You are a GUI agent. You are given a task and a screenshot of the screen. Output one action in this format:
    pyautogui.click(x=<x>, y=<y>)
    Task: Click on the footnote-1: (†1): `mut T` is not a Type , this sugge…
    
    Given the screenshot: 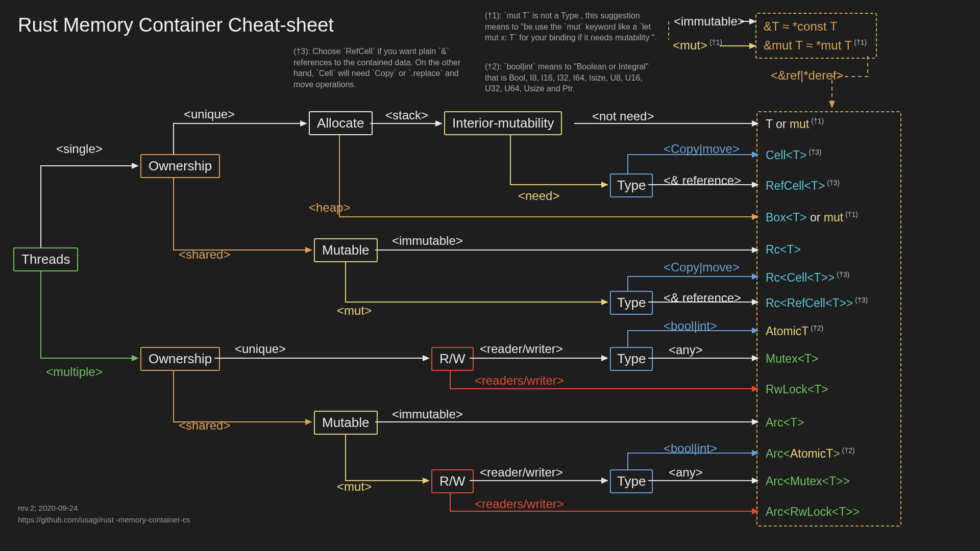 What is the action you would take?
    pyautogui.click(x=572, y=27)
    